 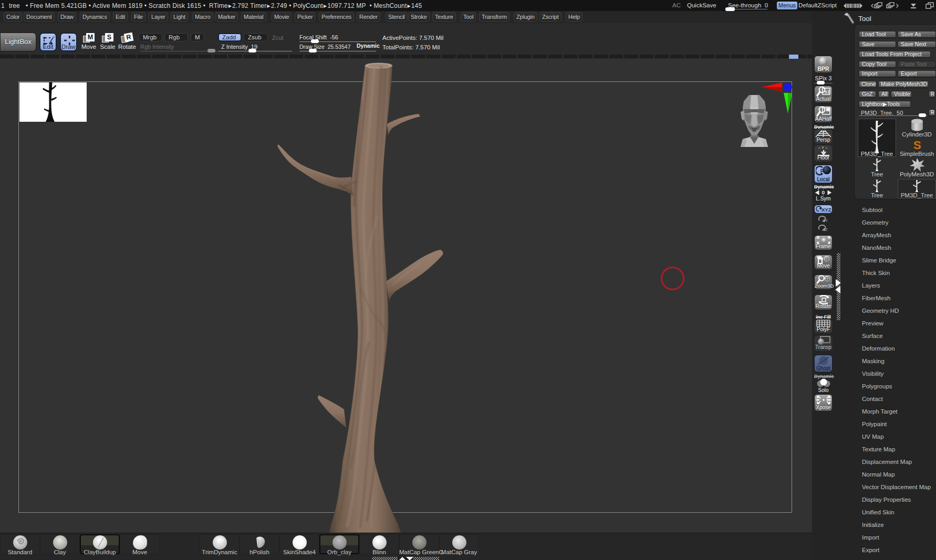 I want to click on svg-text: Z, so click(x=827, y=229).